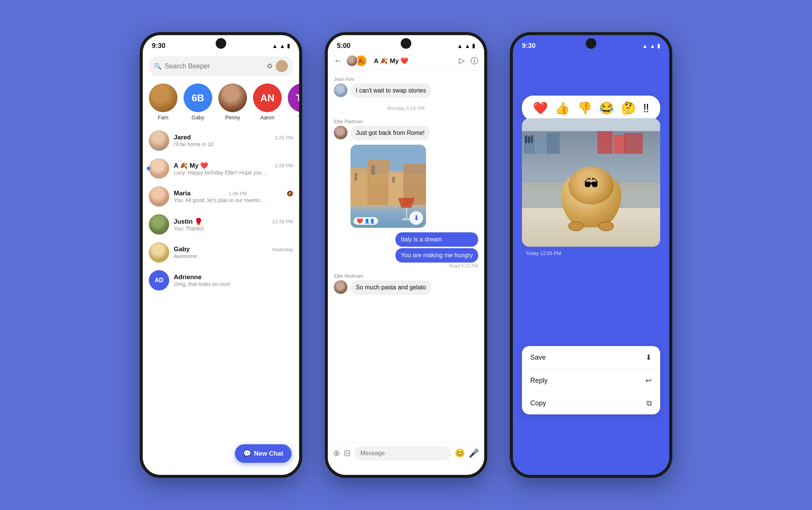 This screenshot has width=812, height=510. I want to click on chat-name-row-adrienne: Adrienne, so click(233, 277).